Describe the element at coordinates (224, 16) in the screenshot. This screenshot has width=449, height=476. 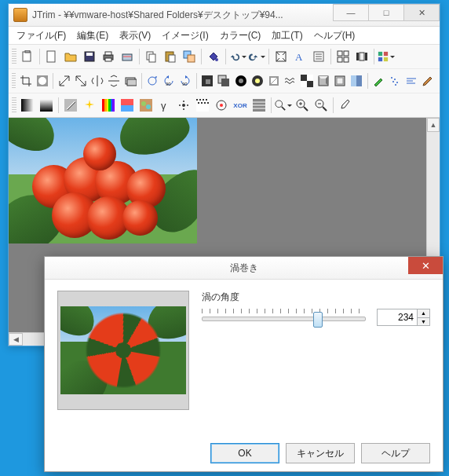
I see `titlebar: JTrim - ¥¥vmware-host¥Shared Folders¥デスク…` at that location.